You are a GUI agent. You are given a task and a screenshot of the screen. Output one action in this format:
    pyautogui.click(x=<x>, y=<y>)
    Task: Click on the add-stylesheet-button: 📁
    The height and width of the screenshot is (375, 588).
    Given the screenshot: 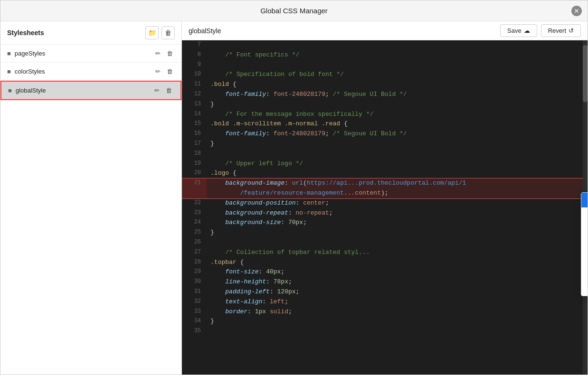 What is the action you would take?
    pyautogui.click(x=152, y=33)
    